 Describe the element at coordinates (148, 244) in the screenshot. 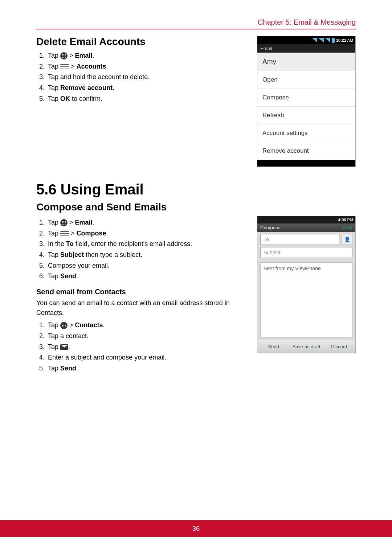

I see `step: In the To field, enter the recipient's e…` at that location.